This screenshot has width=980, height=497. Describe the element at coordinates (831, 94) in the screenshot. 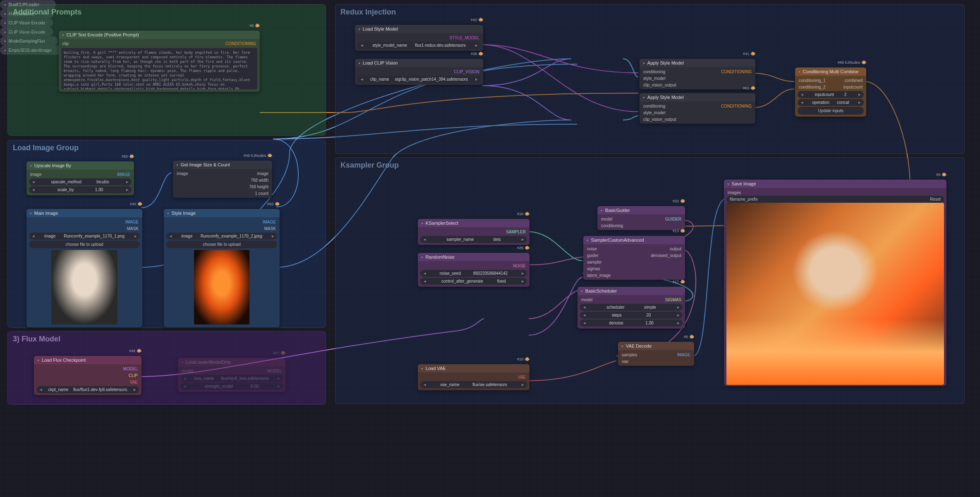

I see `widget-inputcount: inputcount2` at that location.